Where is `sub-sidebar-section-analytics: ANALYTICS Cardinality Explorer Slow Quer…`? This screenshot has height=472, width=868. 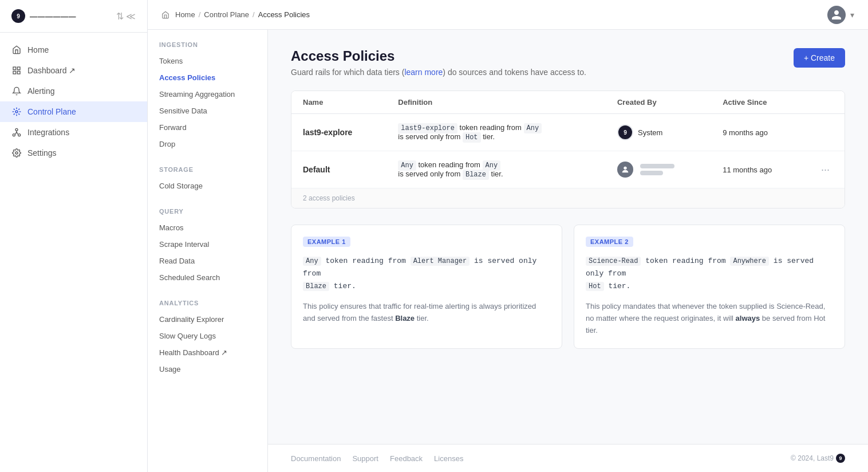 sub-sidebar-section-analytics: ANALYTICS Cardinality Explorer Slow Quer… is located at coordinates (207, 339).